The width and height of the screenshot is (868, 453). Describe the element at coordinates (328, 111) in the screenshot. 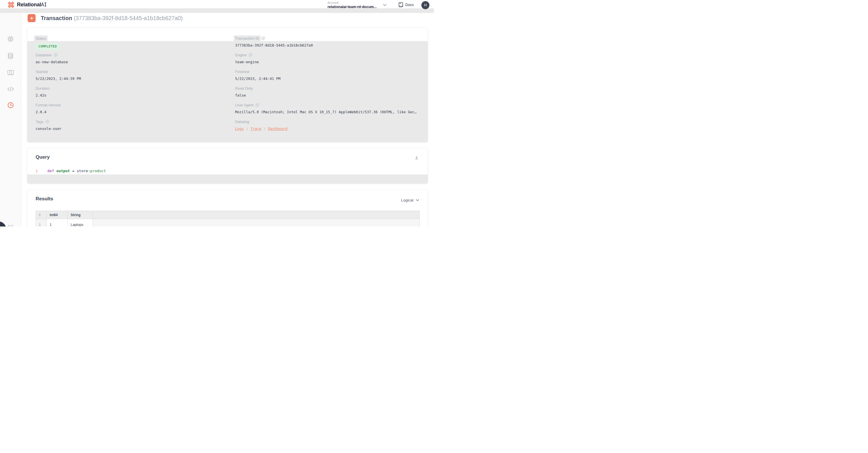

I see `field-user-agent: User Agent Mozilla/5.0 (Macintosh; Intel…` at that location.